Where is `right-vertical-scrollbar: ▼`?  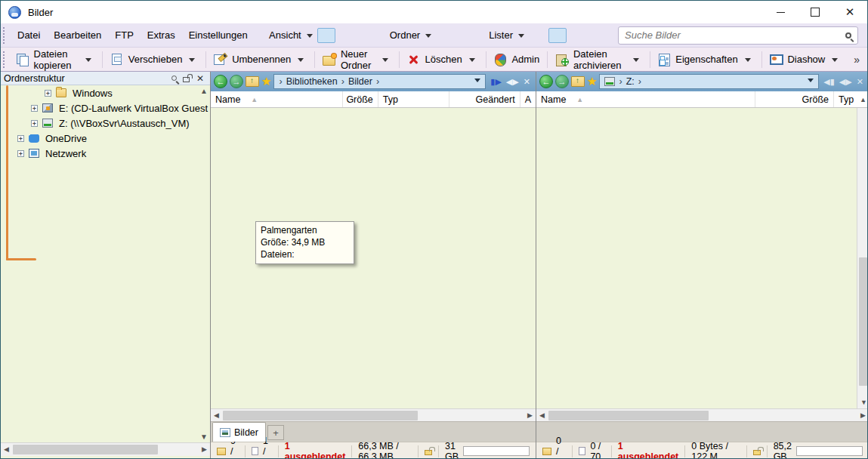
right-vertical-scrollbar: ▼ is located at coordinates (863, 258).